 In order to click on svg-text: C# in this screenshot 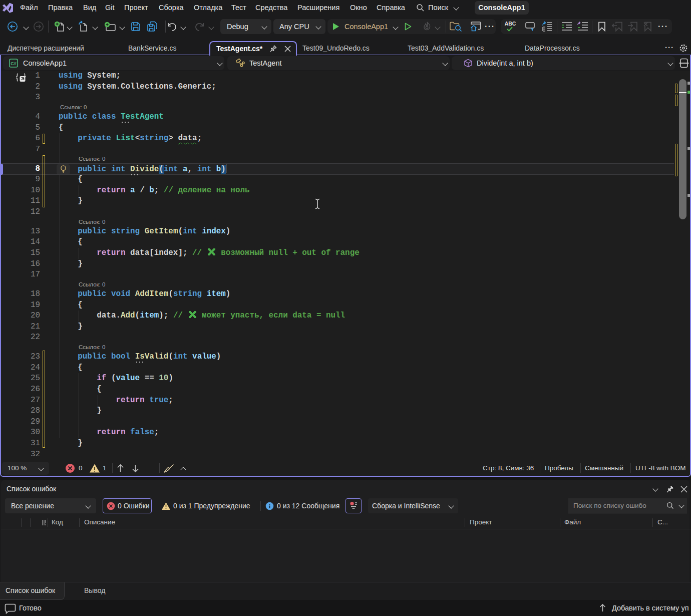, I will do `click(14, 64)`.